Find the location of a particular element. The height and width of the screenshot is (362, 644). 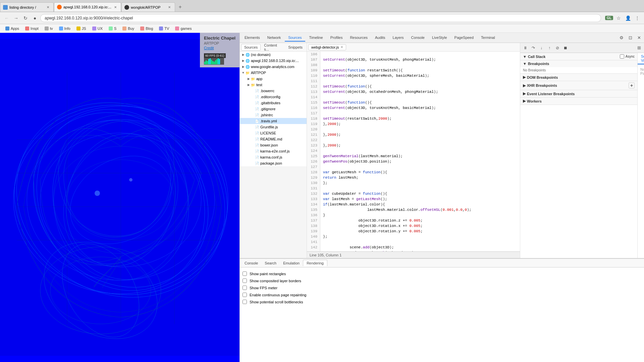

tree-item-package-json: ▶ 📄 package.json is located at coordinates (273, 163).